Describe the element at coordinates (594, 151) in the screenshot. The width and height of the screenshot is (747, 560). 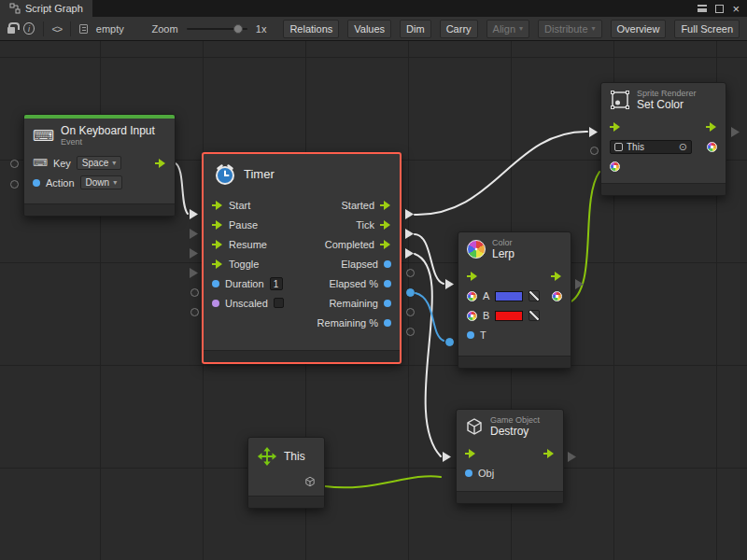
I see `setcolor-target-port` at that location.